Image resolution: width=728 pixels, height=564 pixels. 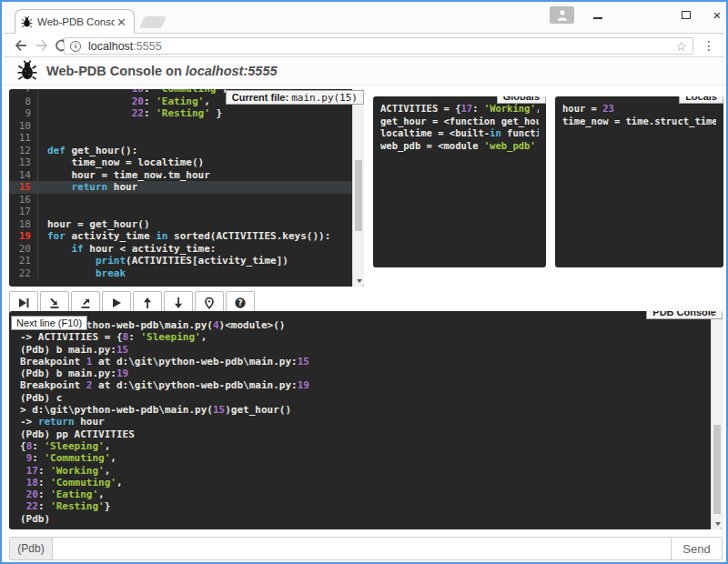 I want to click on send-button: Send, so click(x=697, y=549).